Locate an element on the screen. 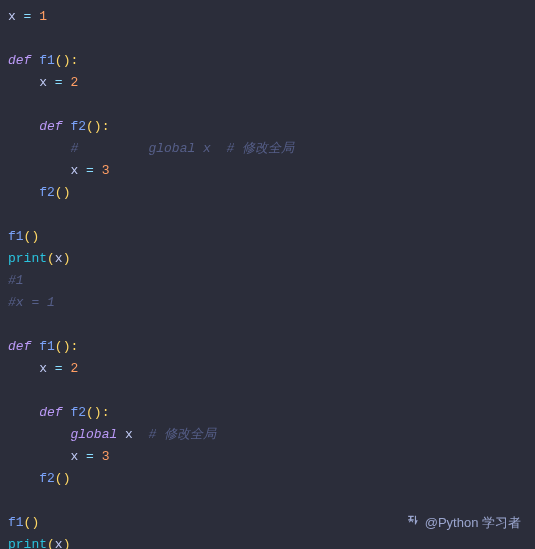  code-line-8: x = 3 is located at coordinates (268, 171).